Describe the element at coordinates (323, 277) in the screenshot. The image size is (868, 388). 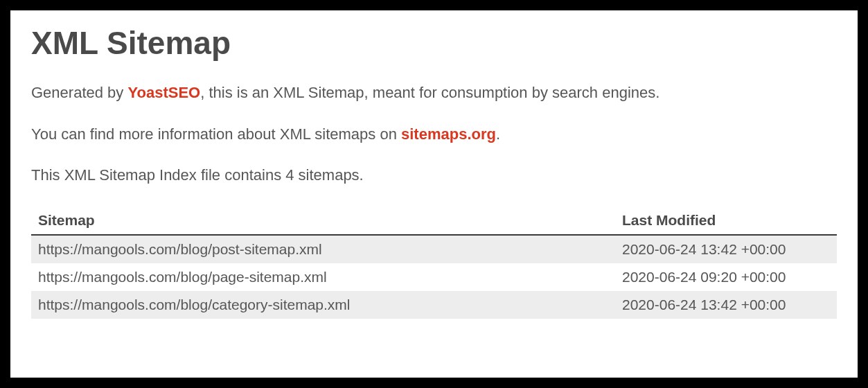
I see `sitemap-url: https://mangools.com/blog/page-sitemap.x…` at that location.